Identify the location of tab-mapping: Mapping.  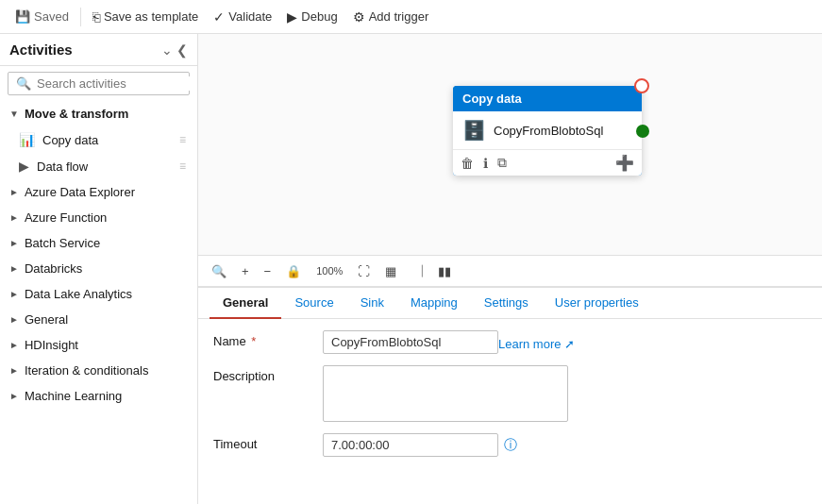
(434, 304).